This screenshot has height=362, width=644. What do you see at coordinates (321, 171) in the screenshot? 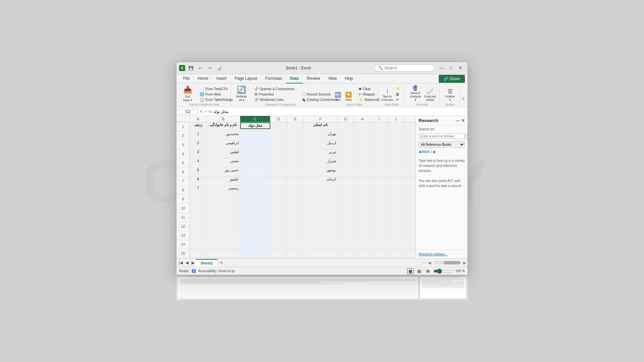
I see `cell-f: بوشهر` at bounding box center [321, 171].